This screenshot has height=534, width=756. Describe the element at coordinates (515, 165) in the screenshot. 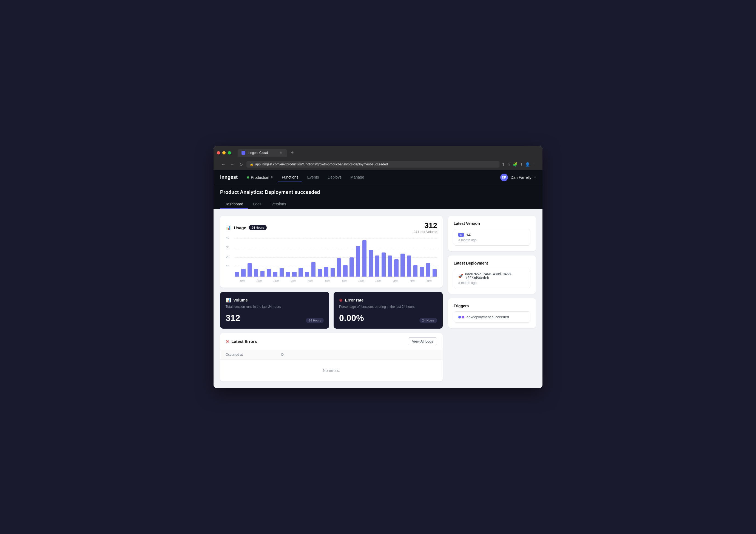

I see `extension-icon: 🧩` at that location.